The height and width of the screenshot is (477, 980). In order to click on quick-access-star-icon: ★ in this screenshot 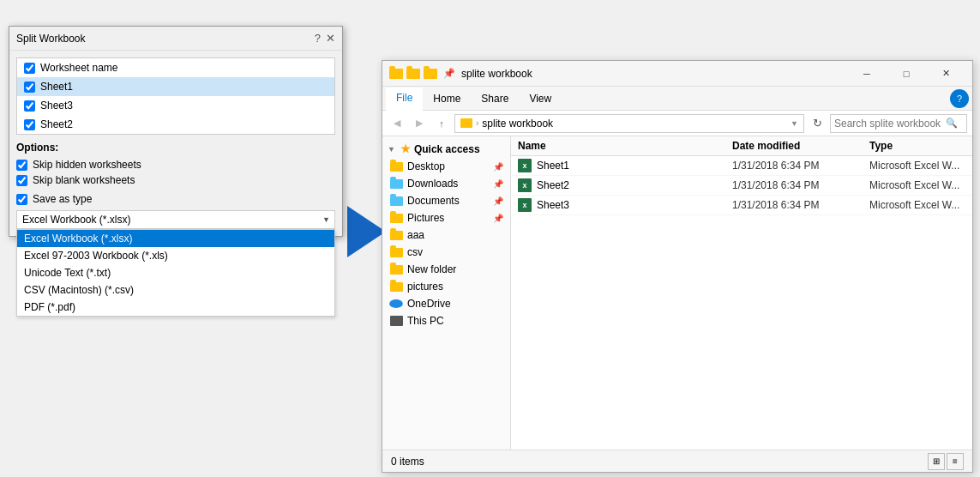, I will do `click(406, 149)`.